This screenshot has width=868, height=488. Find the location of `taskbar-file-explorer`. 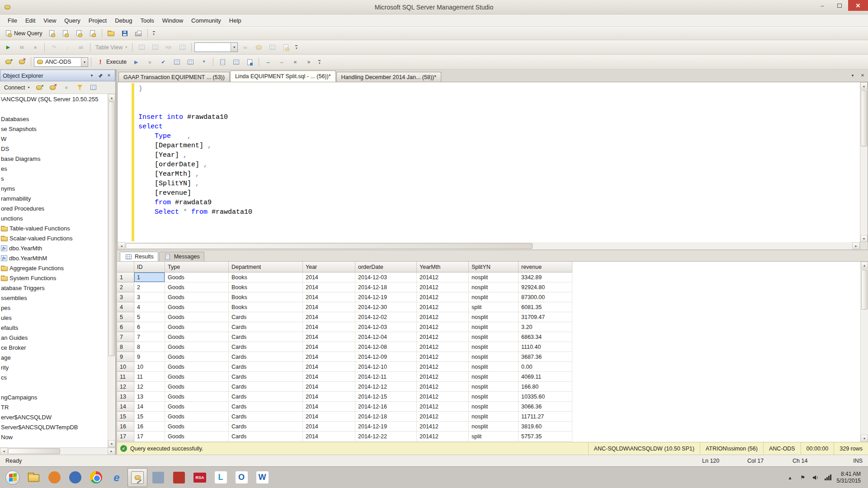

taskbar-file-explorer is located at coordinates (33, 478).